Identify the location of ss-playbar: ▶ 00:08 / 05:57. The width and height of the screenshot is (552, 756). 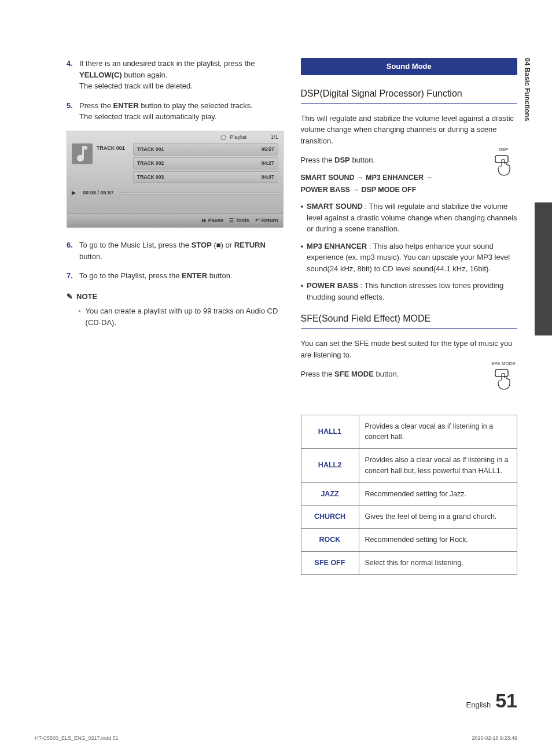
(175, 193).